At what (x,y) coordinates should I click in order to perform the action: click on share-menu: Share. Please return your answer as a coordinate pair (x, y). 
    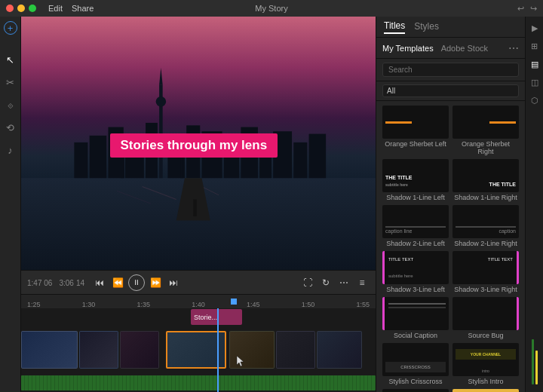
    Looking at the image, I should click on (83, 8).